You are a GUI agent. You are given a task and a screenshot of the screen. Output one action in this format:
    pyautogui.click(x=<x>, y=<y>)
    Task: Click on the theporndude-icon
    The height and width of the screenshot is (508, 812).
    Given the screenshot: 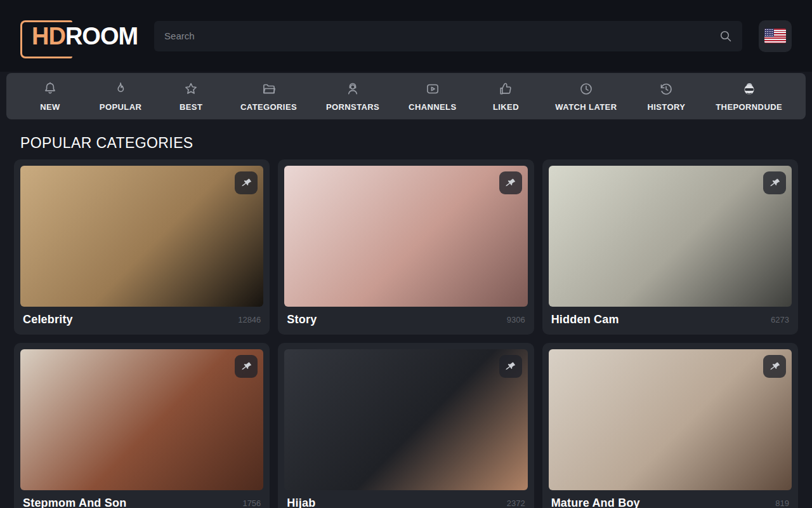 What is the action you would take?
    pyautogui.click(x=749, y=89)
    